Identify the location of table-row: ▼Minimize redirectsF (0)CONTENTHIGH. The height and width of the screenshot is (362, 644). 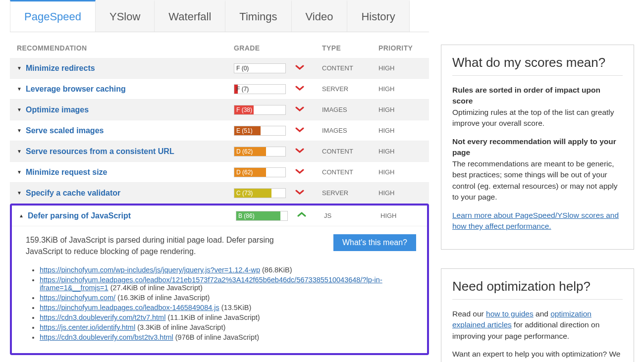
(219, 68).